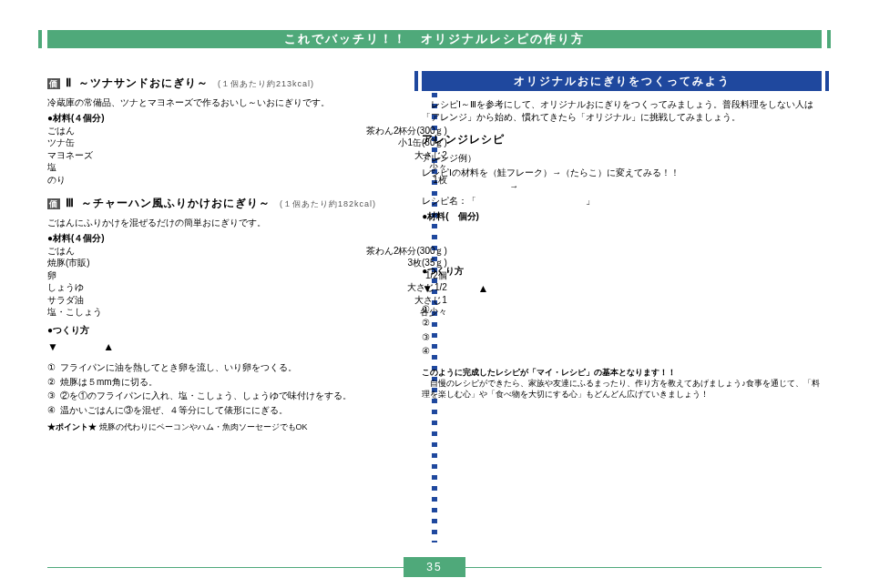  What do you see at coordinates (248, 156) in the screenshot?
I see `recipe2-ingredients: ごはん茶わん2杯分(300ｇ) ツナ缶小1缶(80ｇ) マヨネーズ大さじ2 塩少…` at bounding box center [248, 156].